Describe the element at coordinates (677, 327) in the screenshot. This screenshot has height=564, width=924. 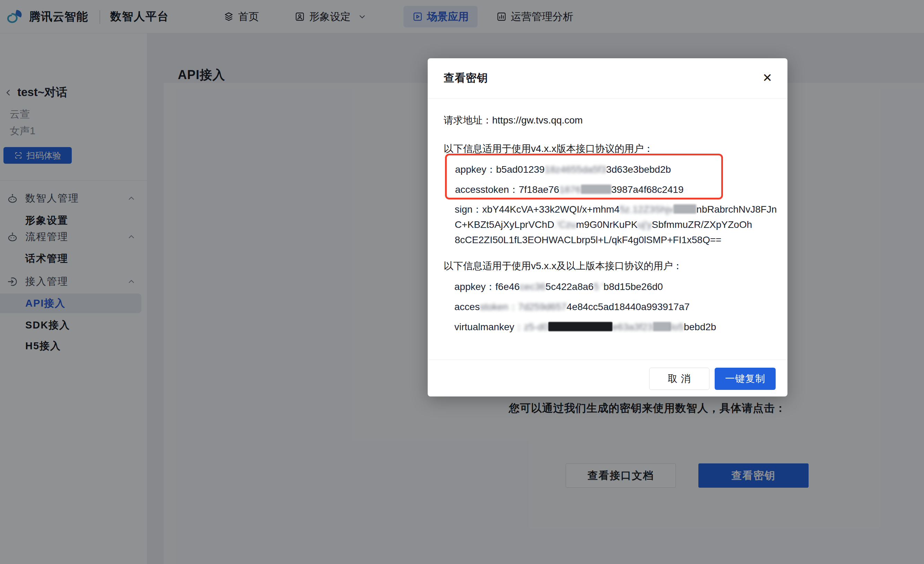
I see `key-segment: lo5` at that location.